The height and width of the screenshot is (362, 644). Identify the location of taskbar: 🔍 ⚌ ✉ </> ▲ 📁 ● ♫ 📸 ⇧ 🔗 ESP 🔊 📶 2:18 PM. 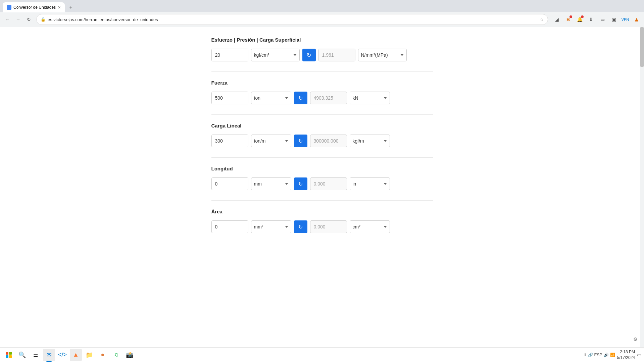
(322, 355).